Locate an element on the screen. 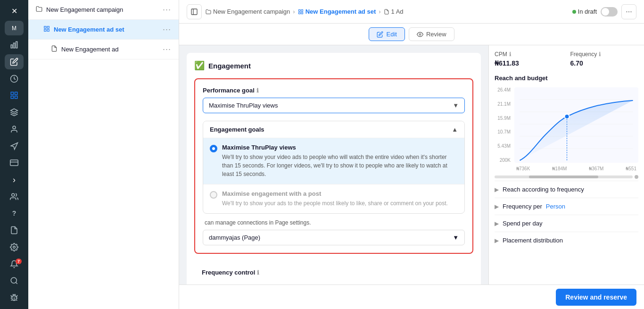  spend-label: Spend per day is located at coordinates (522, 224).